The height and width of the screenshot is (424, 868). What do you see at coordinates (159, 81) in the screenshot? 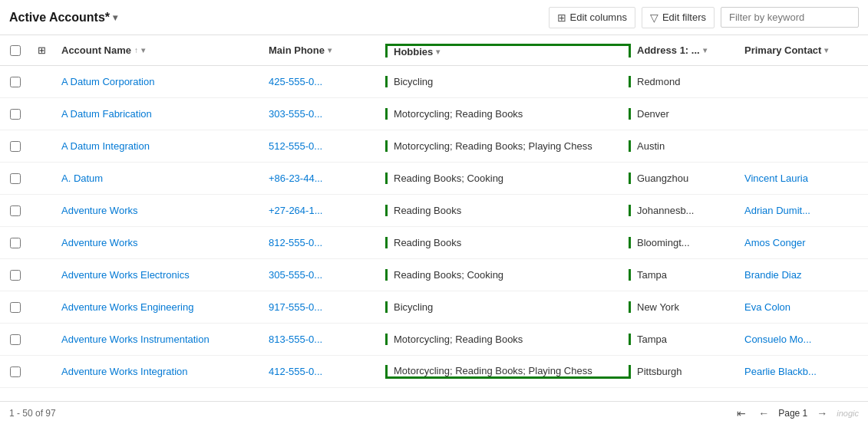
I see `row-account-name: A Datum Corporation` at bounding box center [159, 81].